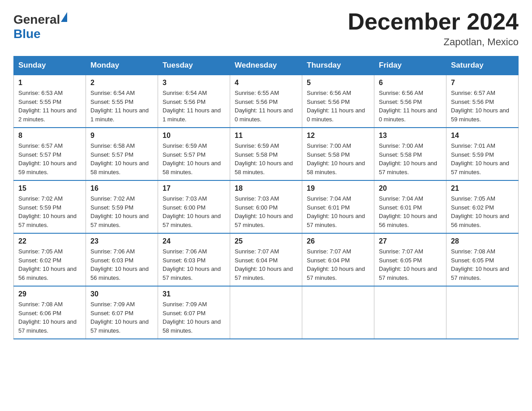 The height and width of the screenshot is (411, 532). What do you see at coordinates (194, 136) in the screenshot?
I see `day-number: 10` at bounding box center [194, 136].